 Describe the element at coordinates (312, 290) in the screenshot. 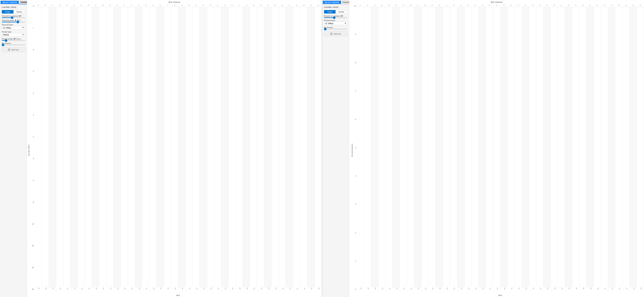

I see `x-tick-label: 2478` at that location.